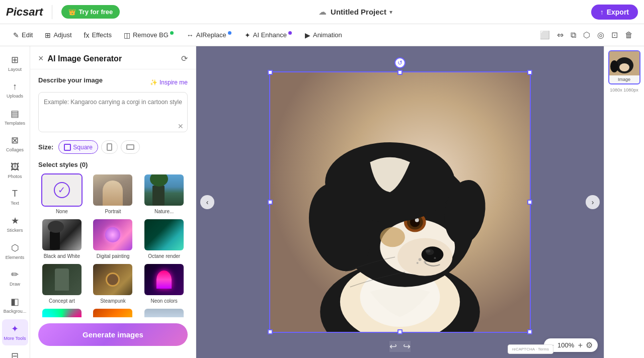 The width and height of the screenshot is (644, 358). What do you see at coordinates (113, 256) in the screenshot?
I see `style-dp-label: Digital painting` at bounding box center [113, 256].